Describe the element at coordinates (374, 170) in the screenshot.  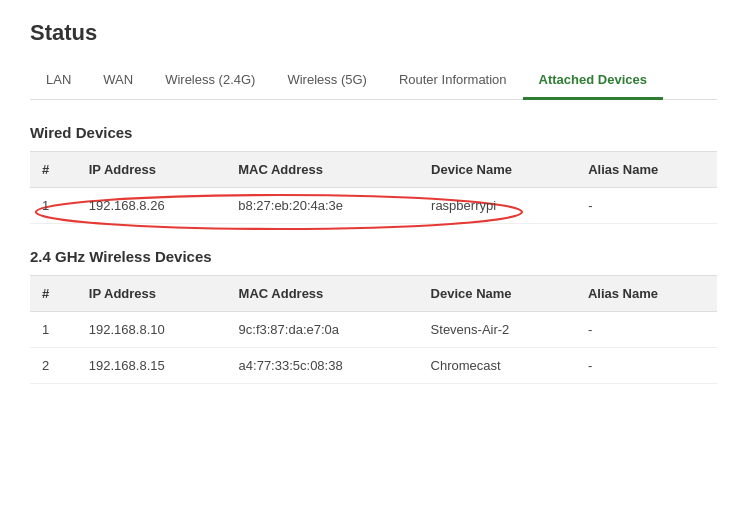
I see `wired-table-header-row: # IP Address MAC Address Device Name Ali…` at that location.